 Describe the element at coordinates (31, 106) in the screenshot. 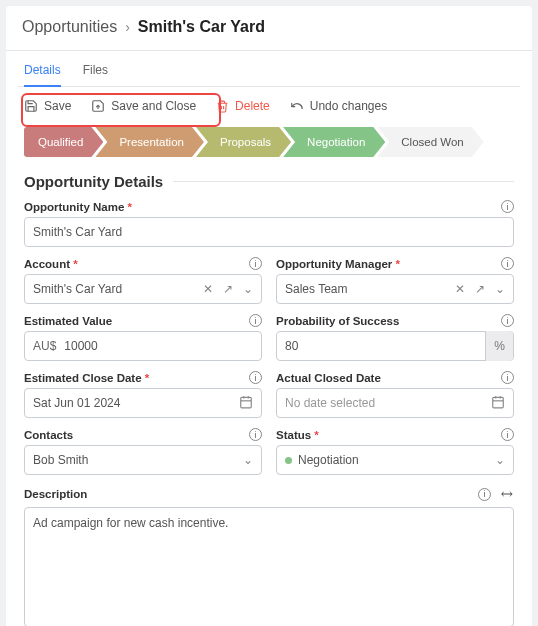

I see `save-icon` at that location.